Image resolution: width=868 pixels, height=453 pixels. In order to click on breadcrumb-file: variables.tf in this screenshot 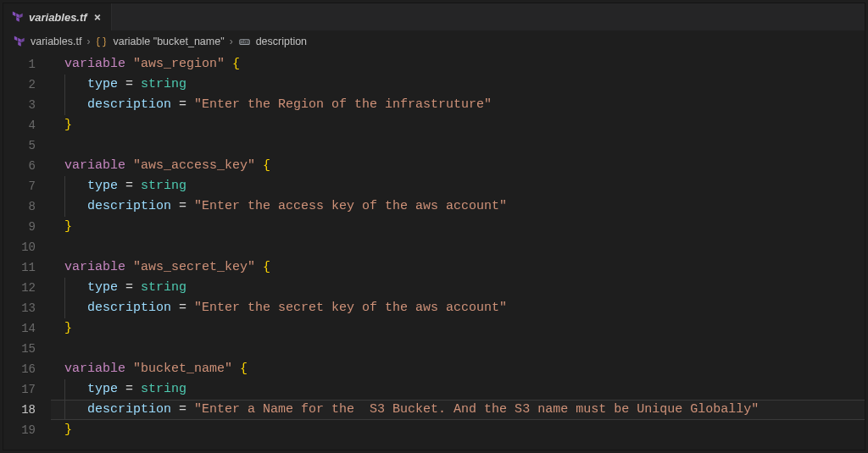, I will do `click(56, 41)`.